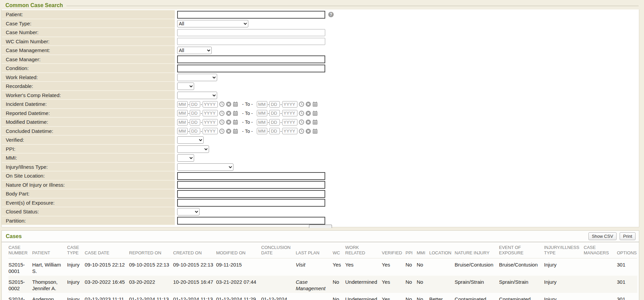 The height and width of the screenshot is (300, 644). Describe the element at coordinates (213, 24) in the screenshot. I see `case-type-select: All` at that location.